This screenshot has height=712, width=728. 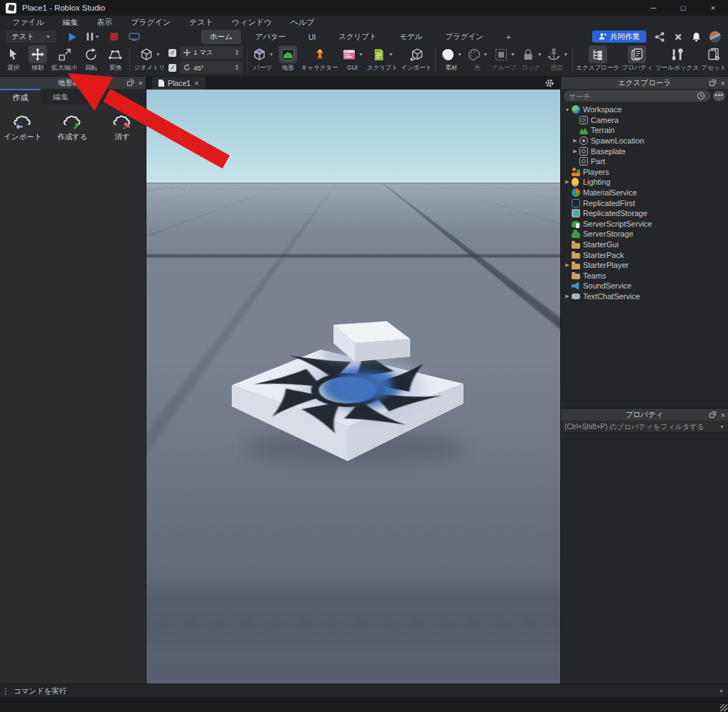 What do you see at coordinates (683, 8) in the screenshot?
I see `maximize-button: □` at bounding box center [683, 8].